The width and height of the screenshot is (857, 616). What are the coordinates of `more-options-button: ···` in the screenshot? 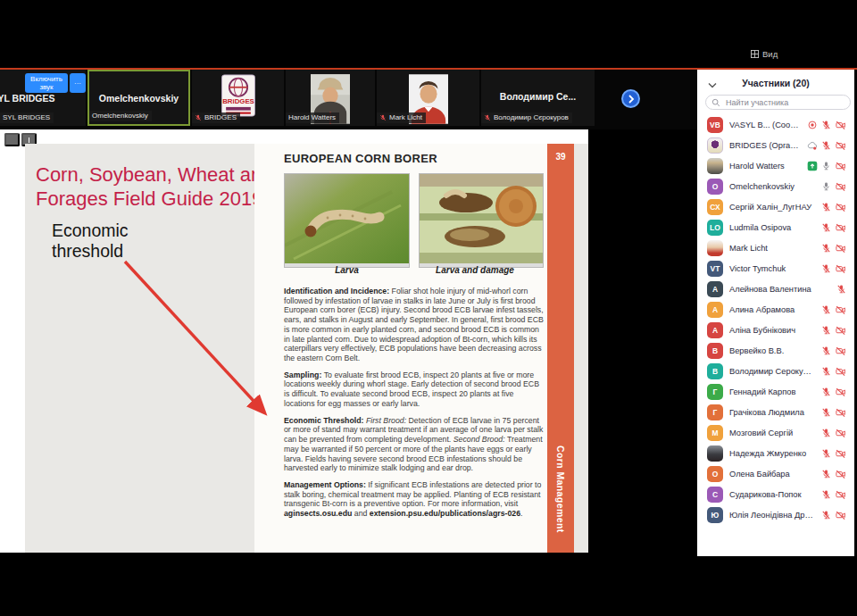 It's located at (78, 83).